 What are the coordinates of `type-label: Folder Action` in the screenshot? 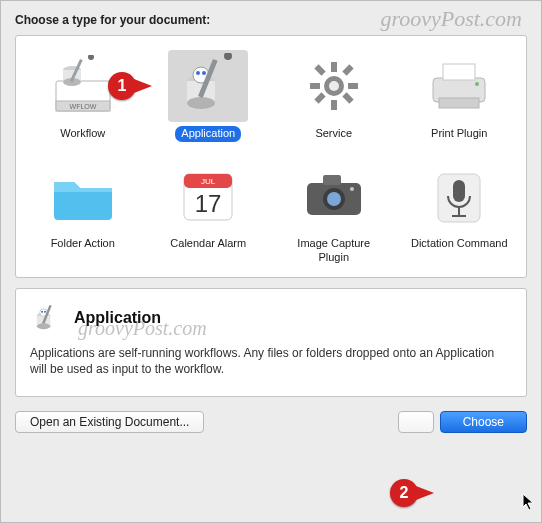 It's located at (83, 244).